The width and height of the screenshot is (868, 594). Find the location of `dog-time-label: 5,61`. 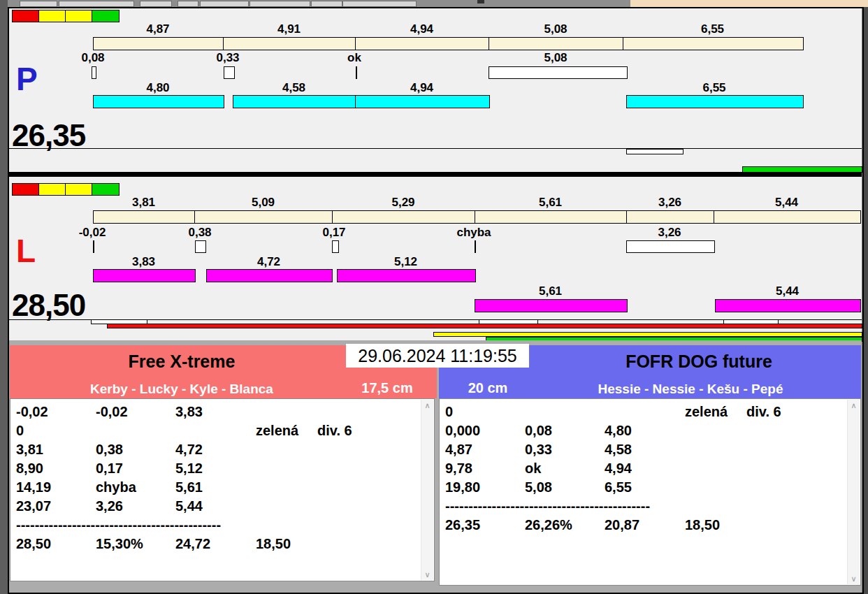

dog-time-label: 5,61 is located at coordinates (551, 291).